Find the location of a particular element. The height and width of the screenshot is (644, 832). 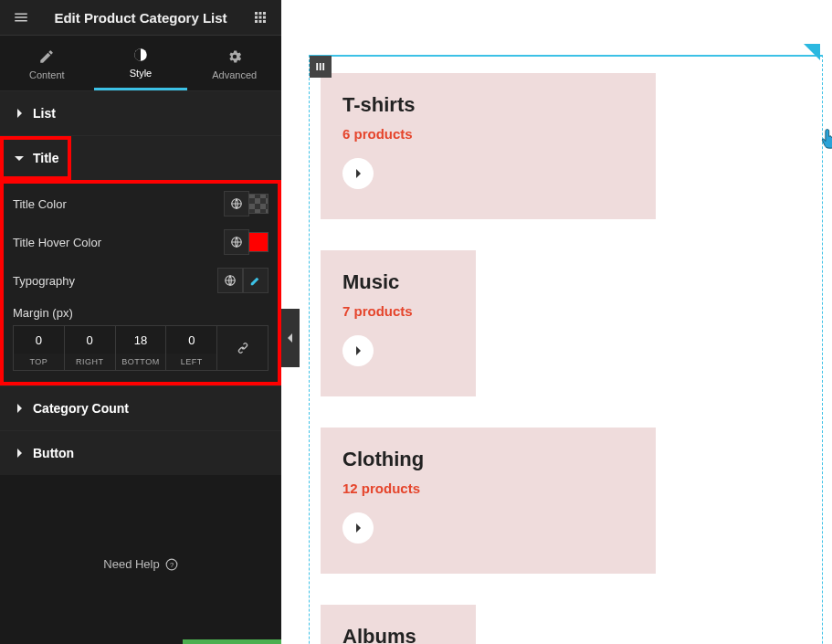

category-title: Clothing is located at coordinates (488, 459).